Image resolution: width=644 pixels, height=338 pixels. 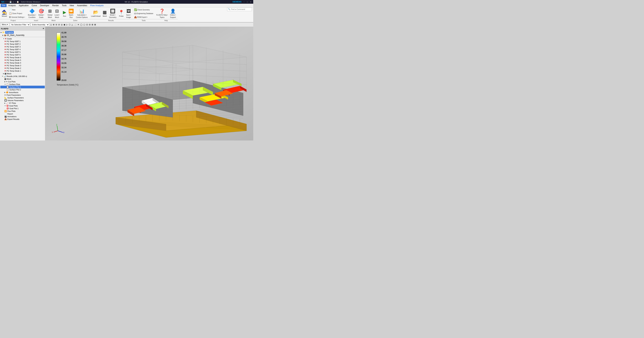 I want to click on pg-igbt3: ✖PG Temp IGBT 3, so click(x=22, y=47).